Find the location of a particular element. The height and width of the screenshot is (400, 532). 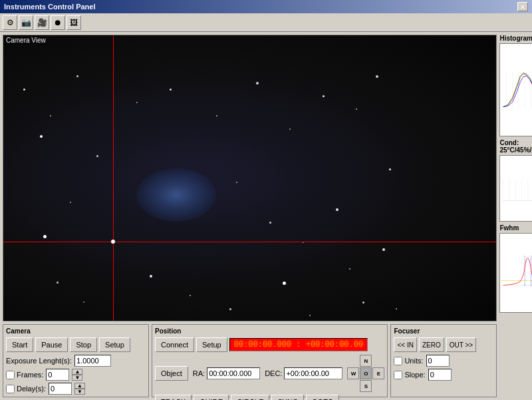

histogram-svg is located at coordinates (516, 90).